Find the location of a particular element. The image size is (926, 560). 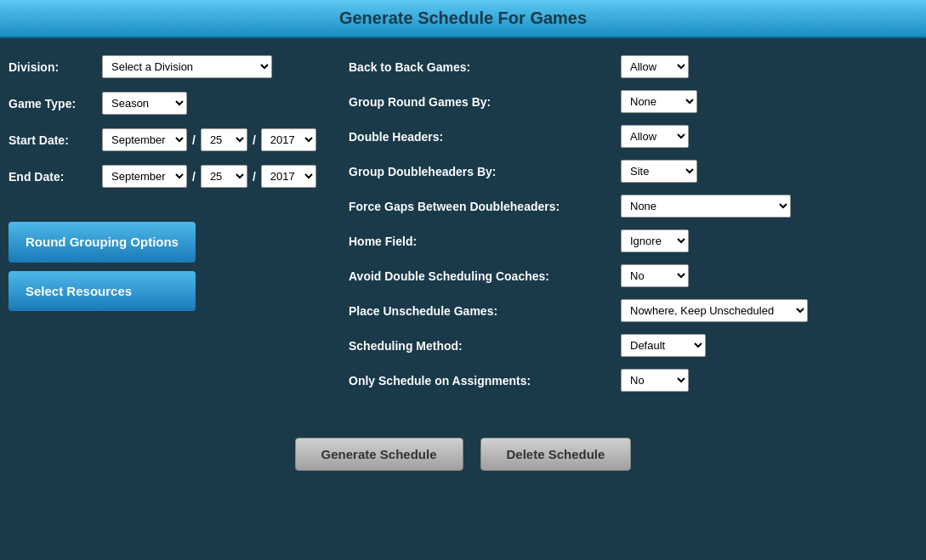

delete-schedule-button: Delete Schedule is located at coordinates (556, 454).